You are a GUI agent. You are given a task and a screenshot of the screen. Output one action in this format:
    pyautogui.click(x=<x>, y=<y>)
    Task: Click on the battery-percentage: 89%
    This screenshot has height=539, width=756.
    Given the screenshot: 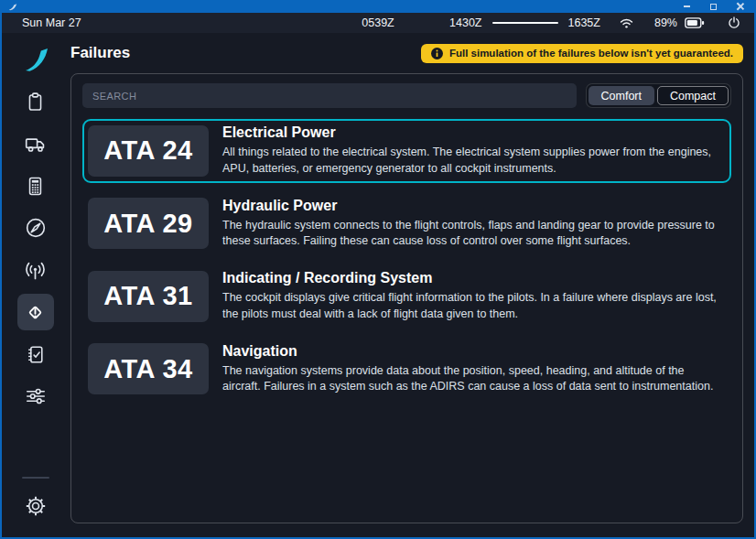 What is the action you would take?
    pyautogui.click(x=666, y=23)
    